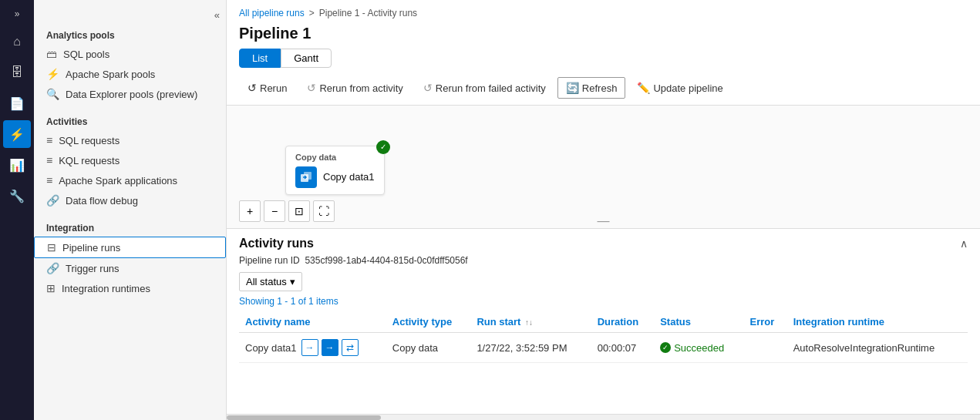  What do you see at coordinates (572, 88) in the screenshot?
I see `refresh-icon: 🔄` at bounding box center [572, 88].